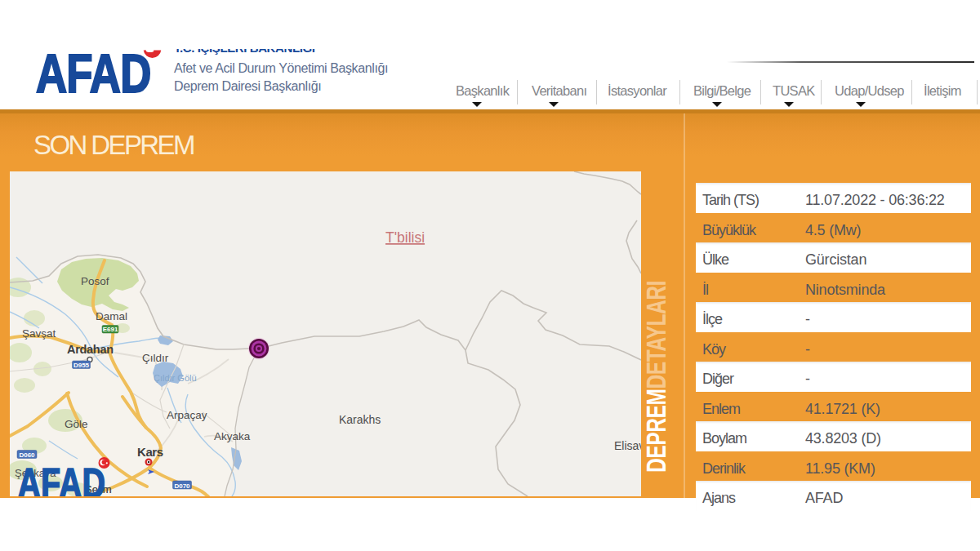 This screenshot has height=551, width=980. Describe the element at coordinates (82, 366) in the screenshot. I see `svg-text: D955` at that location.